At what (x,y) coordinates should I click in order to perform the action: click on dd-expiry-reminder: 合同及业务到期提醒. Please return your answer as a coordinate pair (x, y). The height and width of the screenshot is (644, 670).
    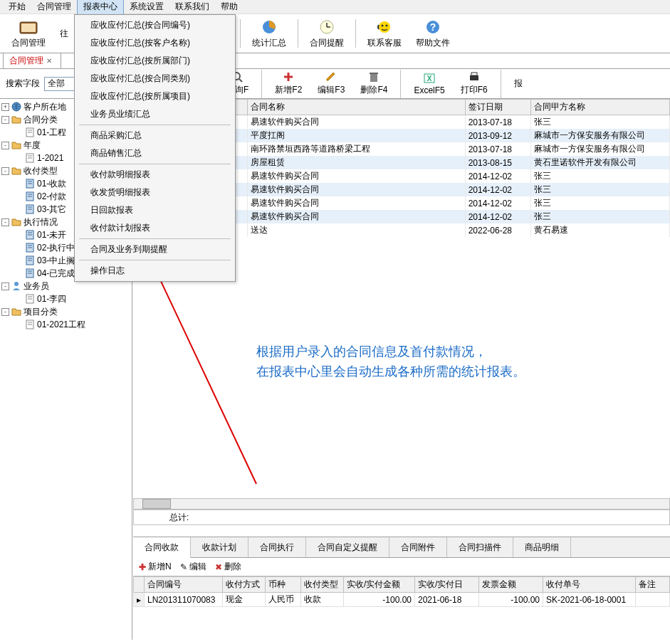
    Looking at the image, I should click on (155, 249).